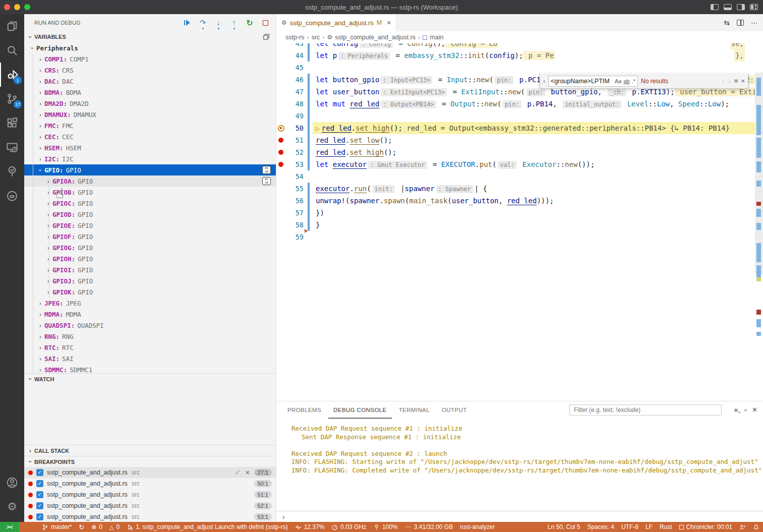 This screenshot has width=763, height=532. I want to click on tree-item-gpiof: ›GPIOF:GPIO, so click(150, 237).